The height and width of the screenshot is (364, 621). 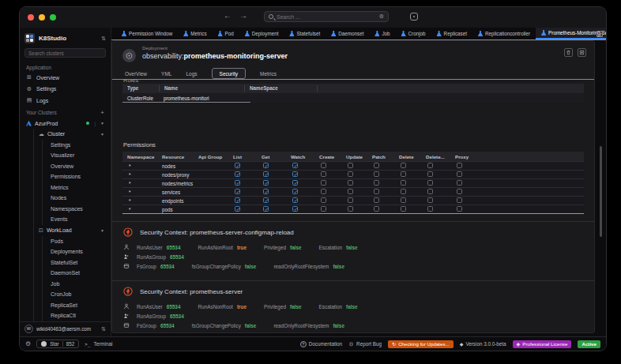 I want to click on tree-item-deployments: Deployments, so click(x=77, y=252).